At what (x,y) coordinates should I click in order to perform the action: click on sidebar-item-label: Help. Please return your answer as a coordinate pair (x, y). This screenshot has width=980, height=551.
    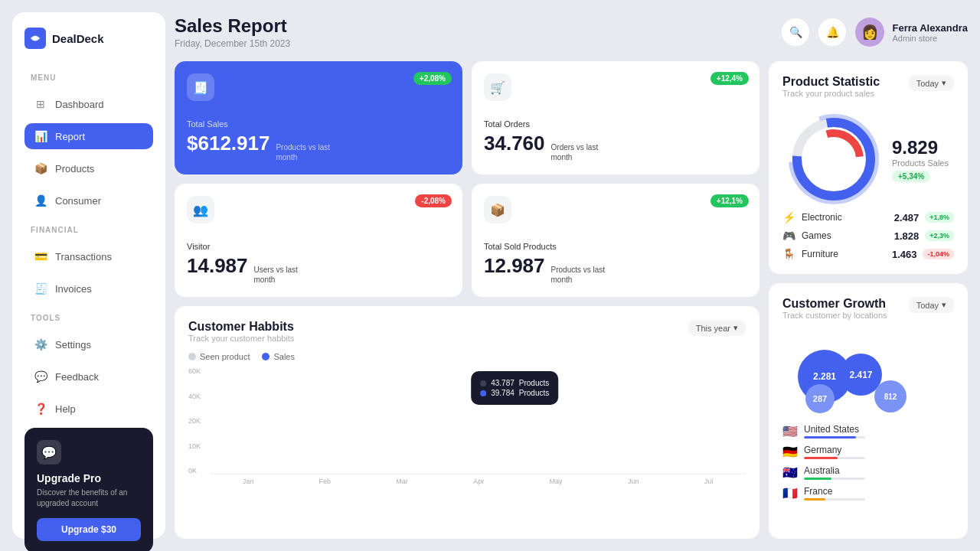
    Looking at the image, I should click on (66, 409).